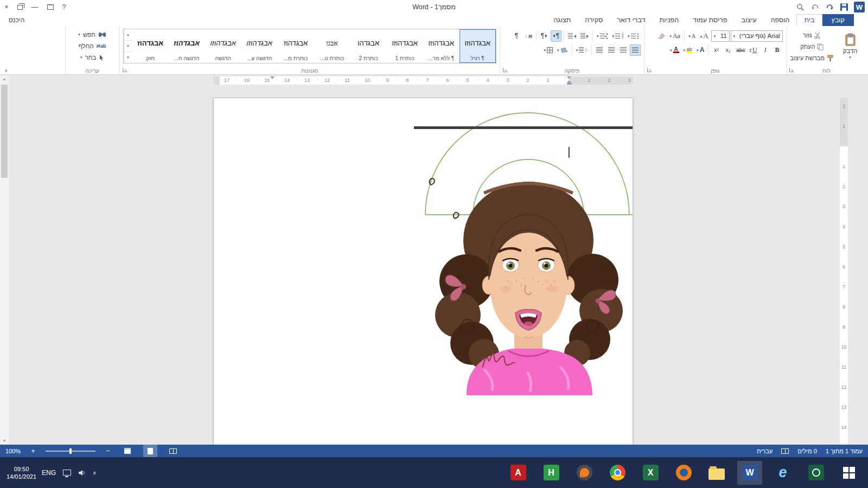  I want to click on taskbar-snapshot-app: H, so click(551, 473).